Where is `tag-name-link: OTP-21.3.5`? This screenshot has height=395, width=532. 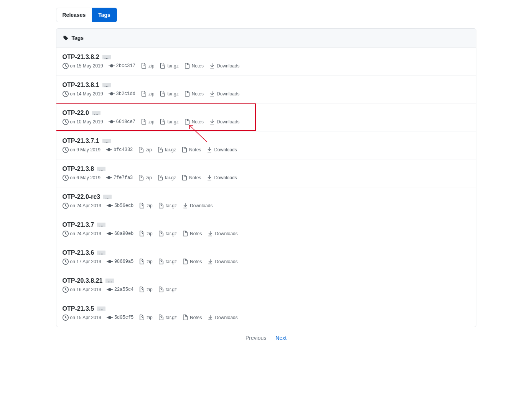
tag-name-link: OTP-21.3.5 is located at coordinates (78, 309).